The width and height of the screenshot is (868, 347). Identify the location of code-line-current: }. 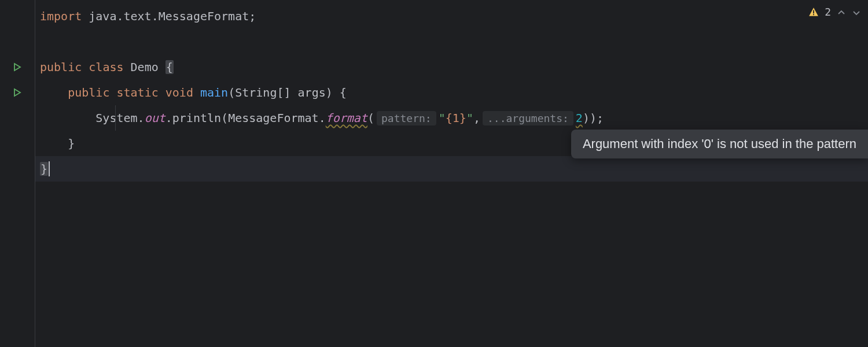
(451, 169).